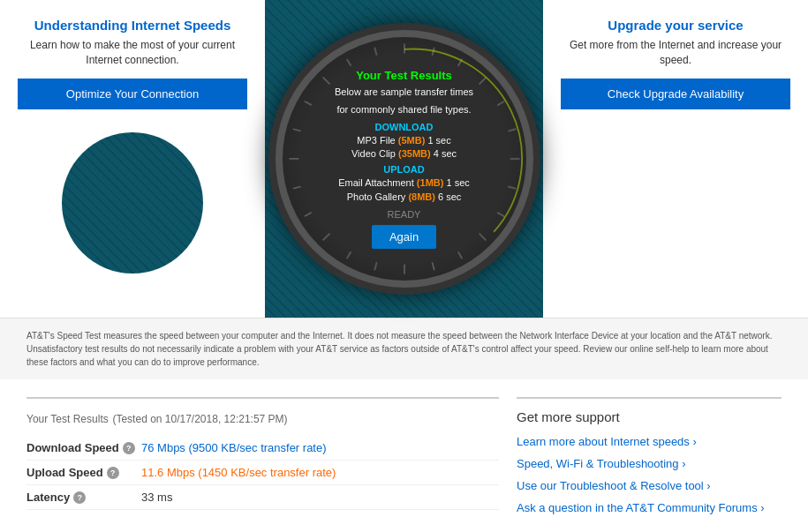 This screenshot has height=532, width=808. What do you see at coordinates (676, 53) in the screenshot?
I see `right-subtext: Get more from the Internet and increase …` at bounding box center [676, 53].